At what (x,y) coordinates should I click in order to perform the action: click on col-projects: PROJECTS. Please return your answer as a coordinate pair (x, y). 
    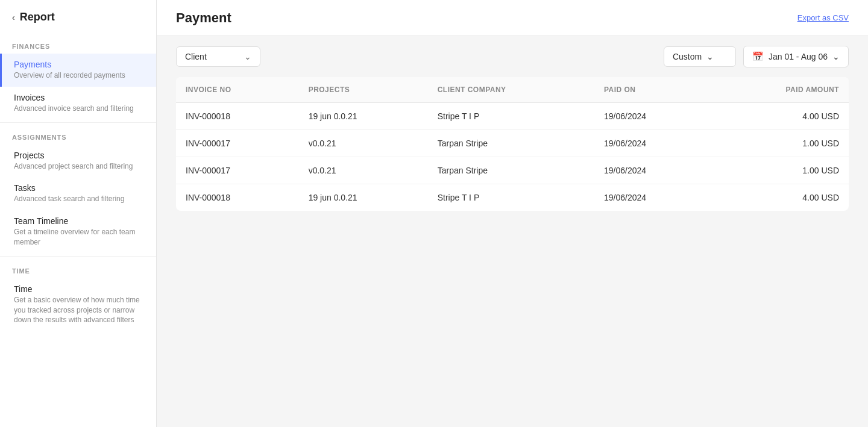
    Looking at the image, I should click on (363, 90).